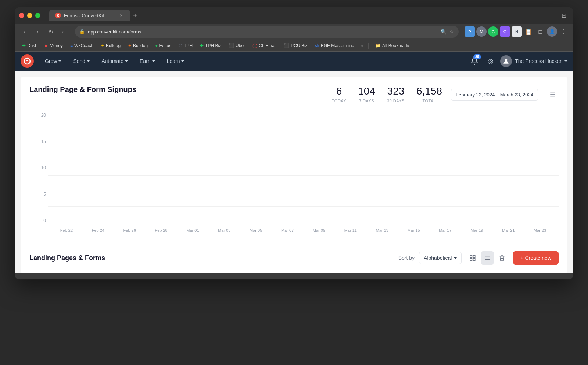 This screenshot has height=365, width=588. Describe the element at coordinates (60, 61) in the screenshot. I see `grow-chevron-icon` at that location.